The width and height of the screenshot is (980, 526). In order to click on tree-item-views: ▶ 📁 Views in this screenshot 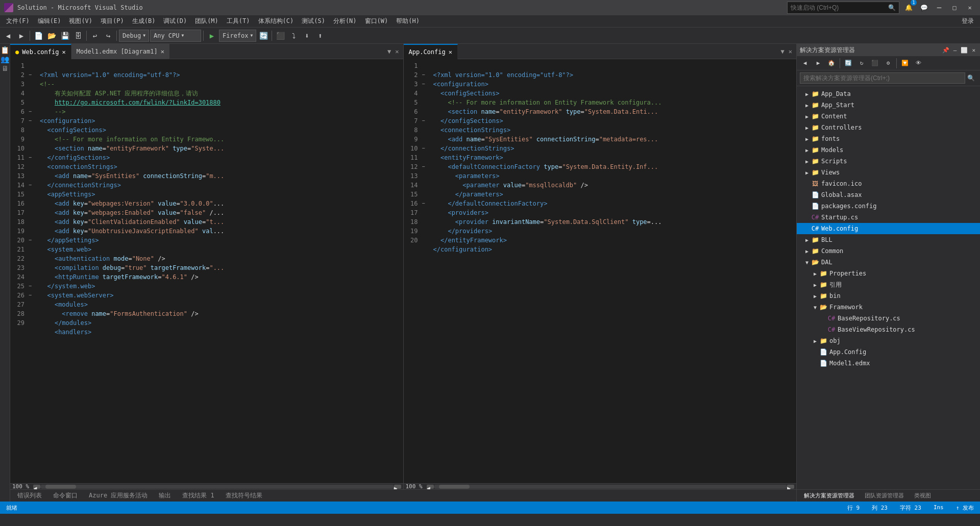, I will do `click(888, 172)`.